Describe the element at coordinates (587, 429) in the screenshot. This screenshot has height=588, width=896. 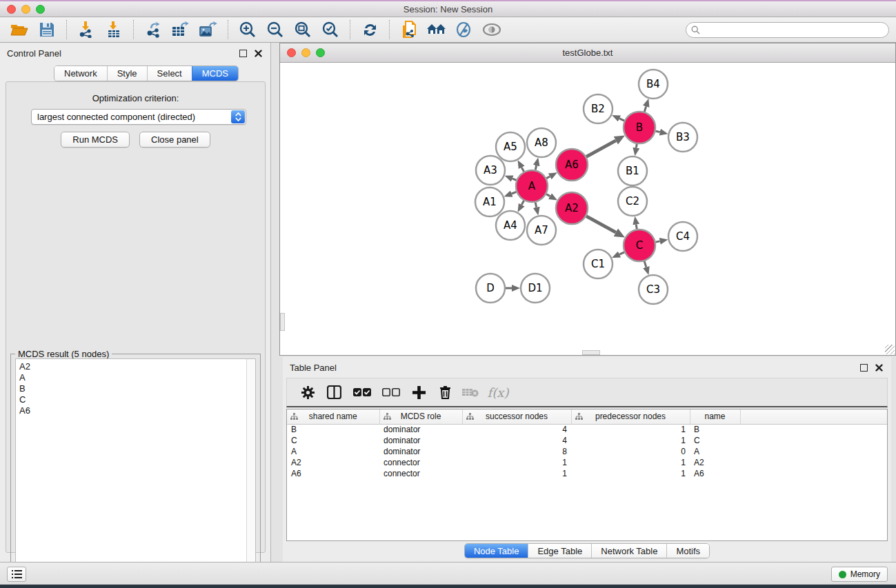
I see `table-row: Bdominator41B` at that location.